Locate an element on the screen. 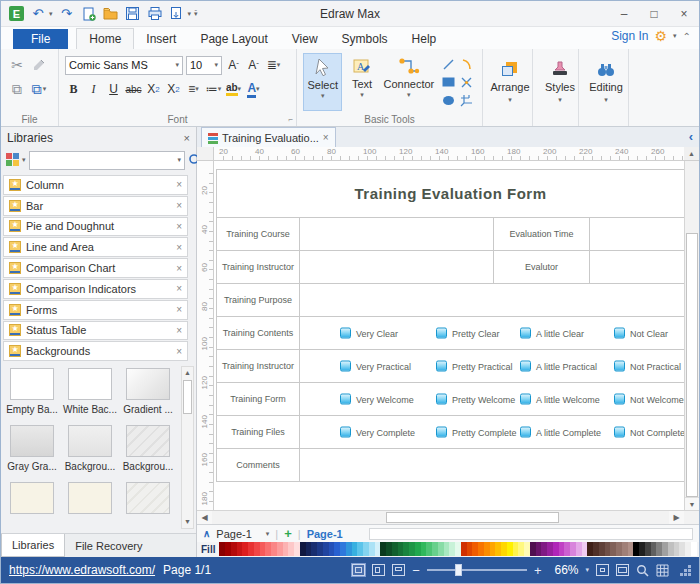 The image size is (700, 584). app-logo-icon: E is located at coordinates (16, 14).